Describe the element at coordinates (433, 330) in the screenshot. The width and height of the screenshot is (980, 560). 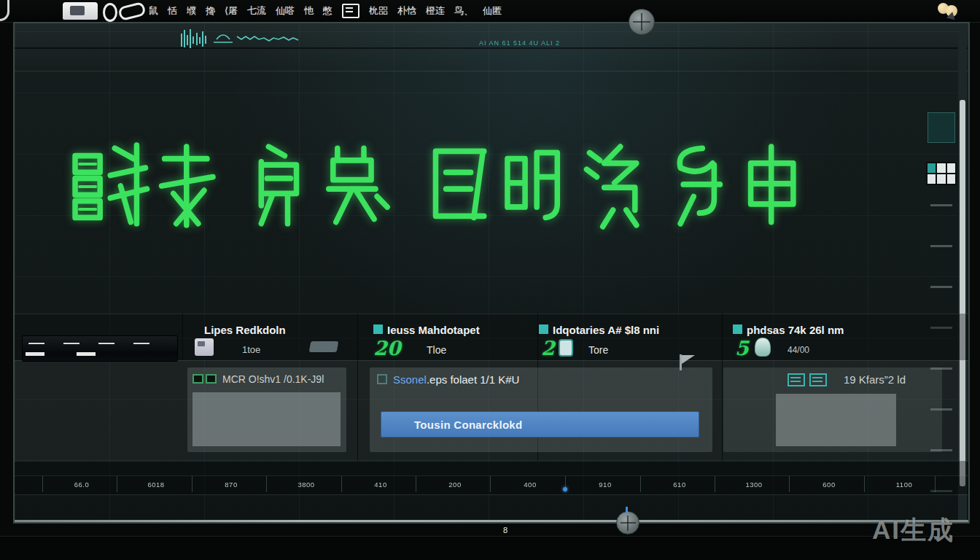
I see `stat-title: Ieuss Mahdotapet` at that location.